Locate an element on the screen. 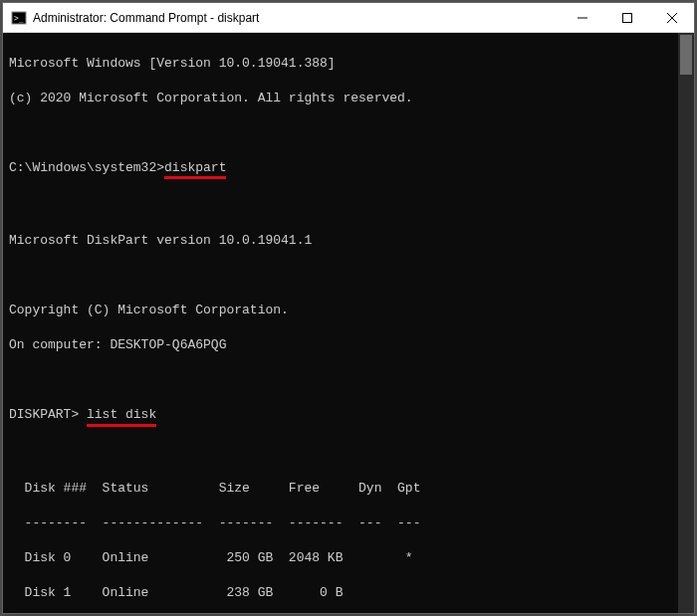 This screenshot has height=616, width=697. scrollbar-thumb is located at coordinates (686, 55).